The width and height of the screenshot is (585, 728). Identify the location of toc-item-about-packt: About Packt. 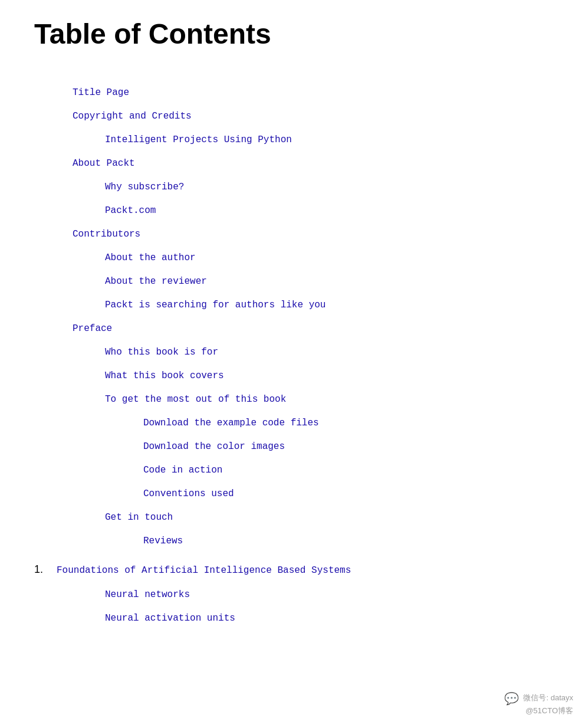
(311, 163).